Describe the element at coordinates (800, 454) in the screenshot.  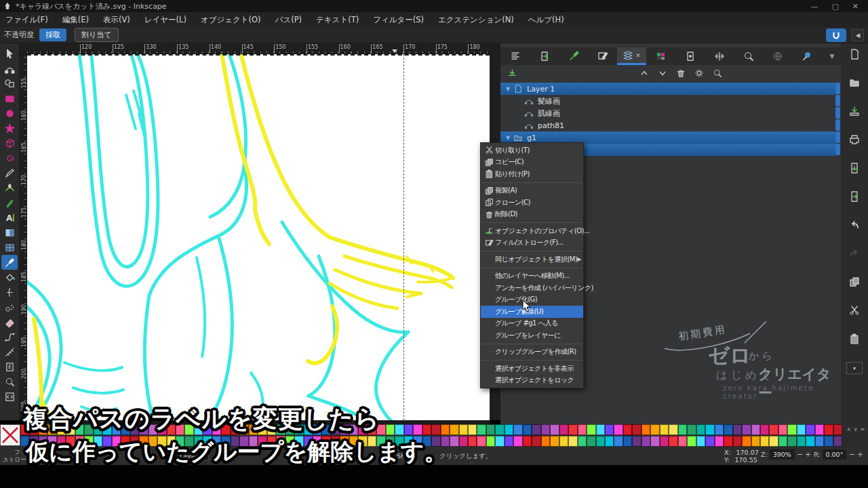
I see `zoom-minus-button: −` at that location.